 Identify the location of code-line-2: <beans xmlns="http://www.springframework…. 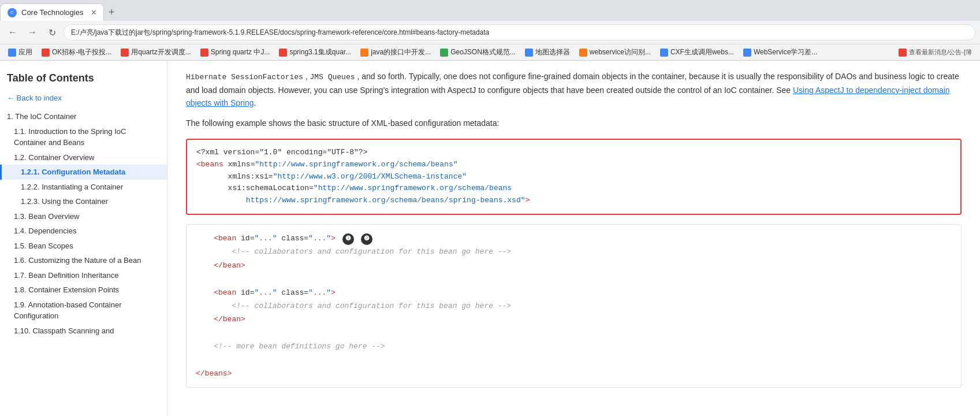
(574, 165).